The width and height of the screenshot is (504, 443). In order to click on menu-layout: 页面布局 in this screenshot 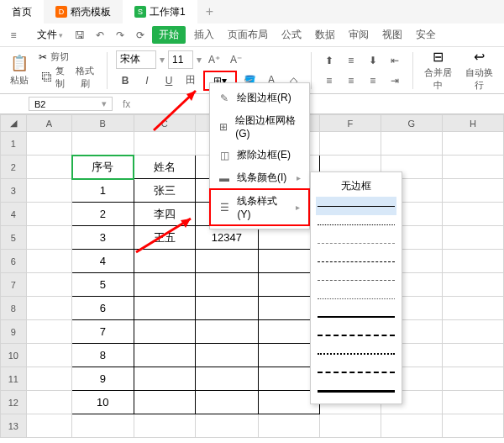, I will do `click(248, 35)`.